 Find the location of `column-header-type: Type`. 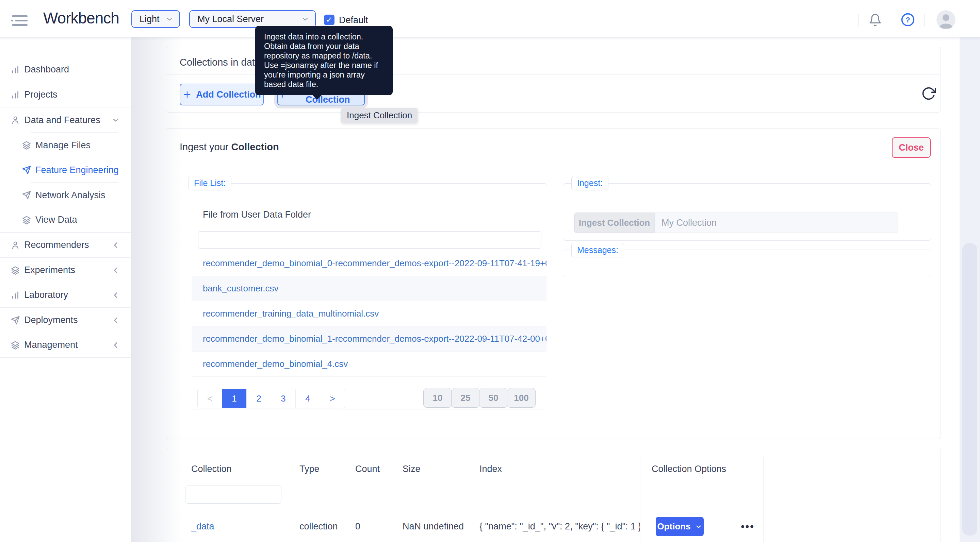

column-header-type: Type is located at coordinates (316, 469).